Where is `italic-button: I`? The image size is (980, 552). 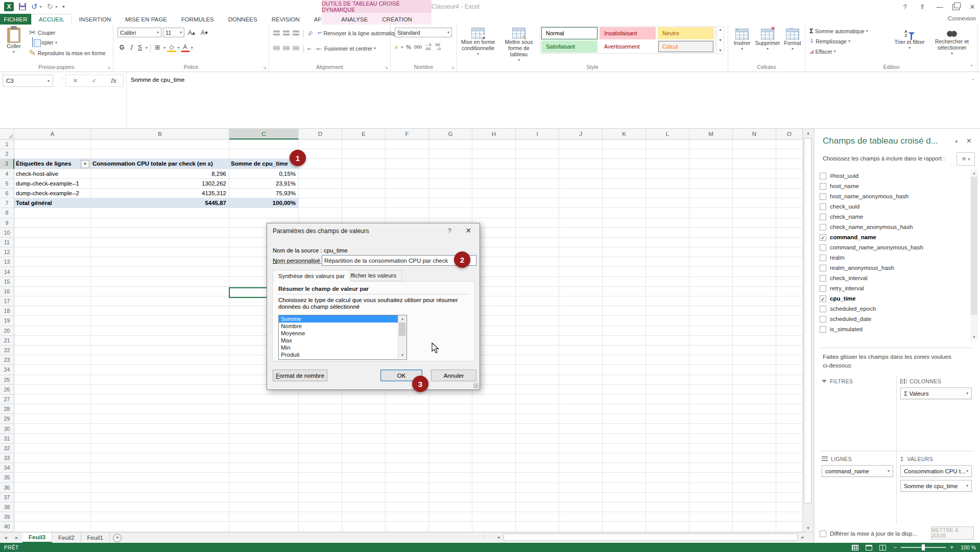 italic-button: I is located at coordinates (131, 48).